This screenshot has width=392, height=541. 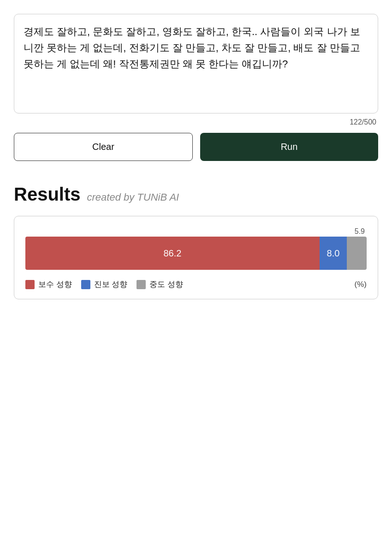 I want to click on stacked-bar: 86.2 8.0, so click(x=196, y=253).